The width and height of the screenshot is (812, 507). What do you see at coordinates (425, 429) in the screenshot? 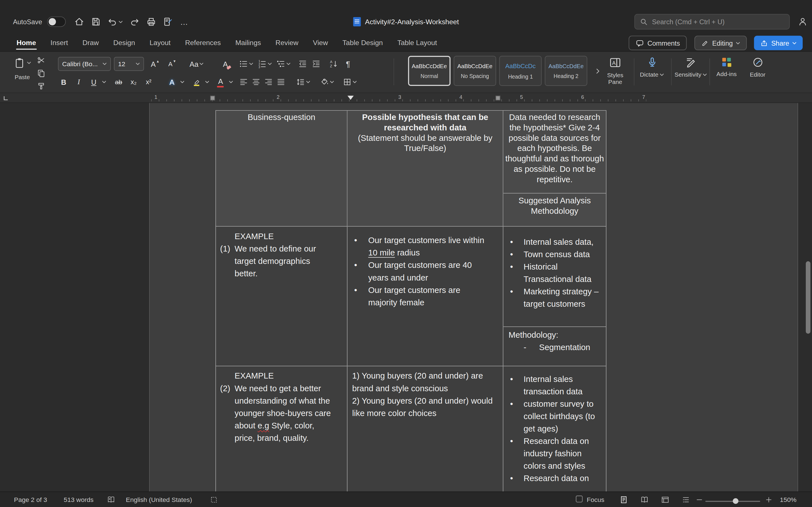
I see `cell-example2-hypotheses: 1) Young buyers (20 and under) are brand…` at bounding box center [425, 429].